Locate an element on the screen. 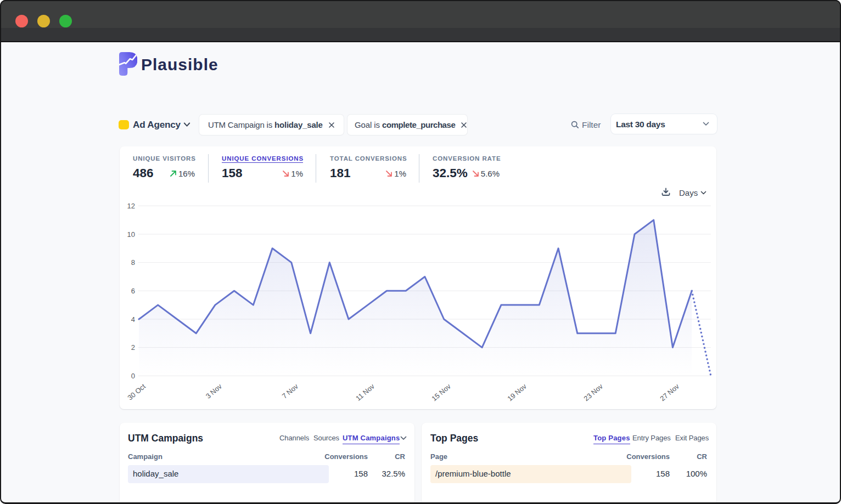 The image size is (841, 504). svg-text: 3 Nov is located at coordinates (214, 390).